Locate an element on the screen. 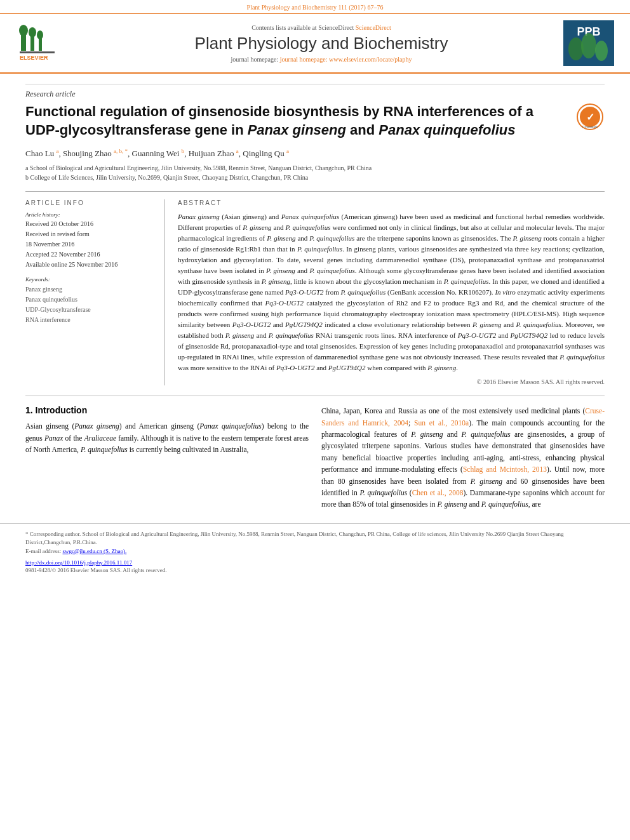 Image resolution: width=630 pixels, height=840 pixels. affiliations: a School of Biological and Agricultural … is located at coordinates (315, 173).